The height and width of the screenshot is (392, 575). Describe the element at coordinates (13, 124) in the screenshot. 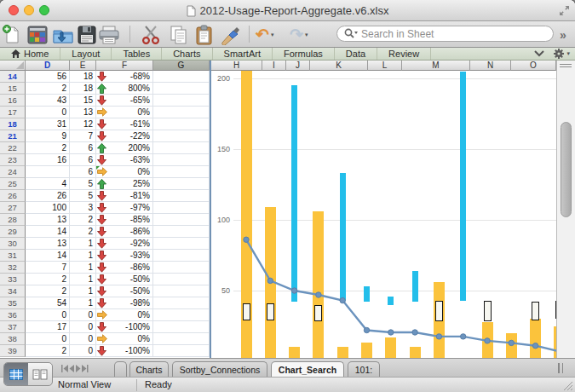

I see `row-header-18: 18` at that location.